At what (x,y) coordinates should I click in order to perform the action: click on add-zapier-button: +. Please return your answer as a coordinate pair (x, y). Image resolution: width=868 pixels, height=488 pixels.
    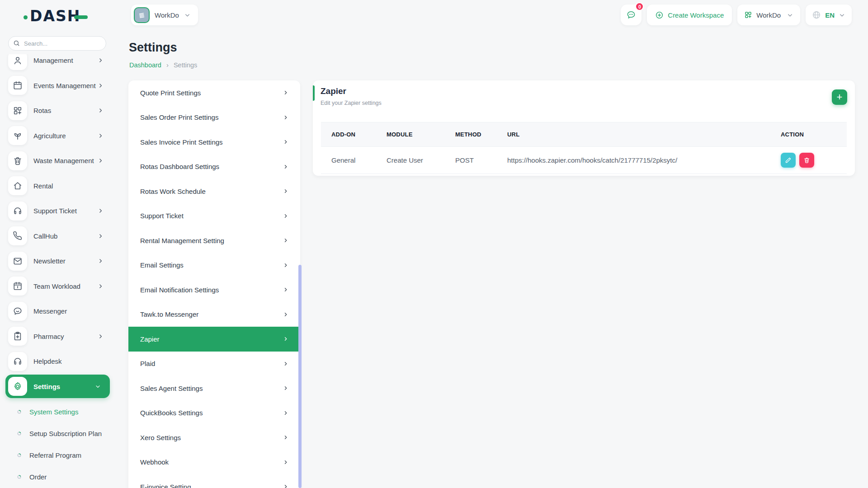
    Looking at the image, I should click on (840, 97).